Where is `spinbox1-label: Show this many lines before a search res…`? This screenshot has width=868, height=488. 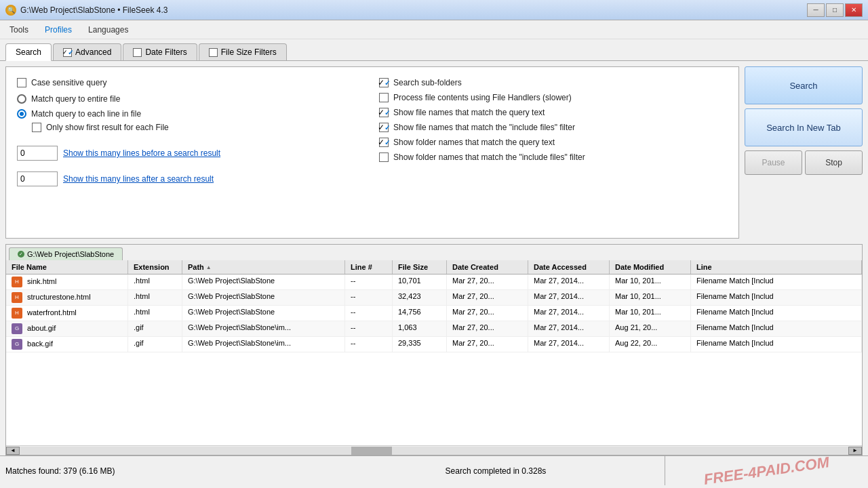 spinbox1-label: Show this many lines before a search res… is located at coordinates (142, 153).